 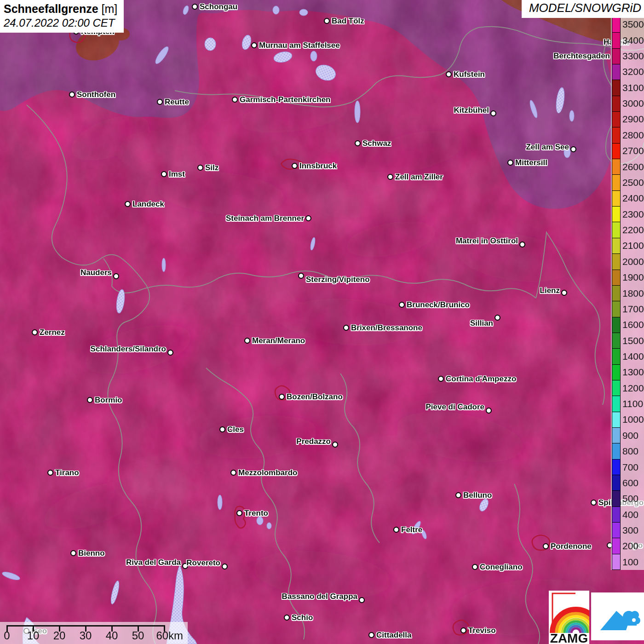 I want to click on colorbar-tick-label: 100, so click(x=630, y=562).